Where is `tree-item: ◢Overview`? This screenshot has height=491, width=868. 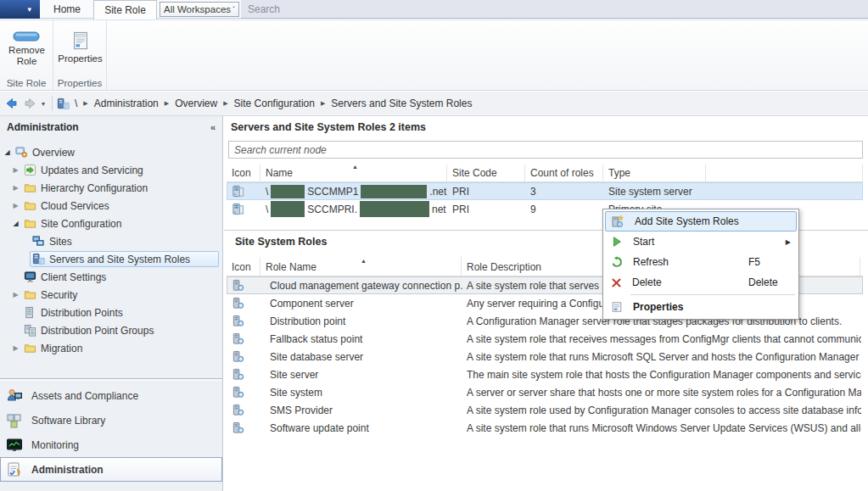 tree-item: ◢Overview is located at coordinates (111, 153).